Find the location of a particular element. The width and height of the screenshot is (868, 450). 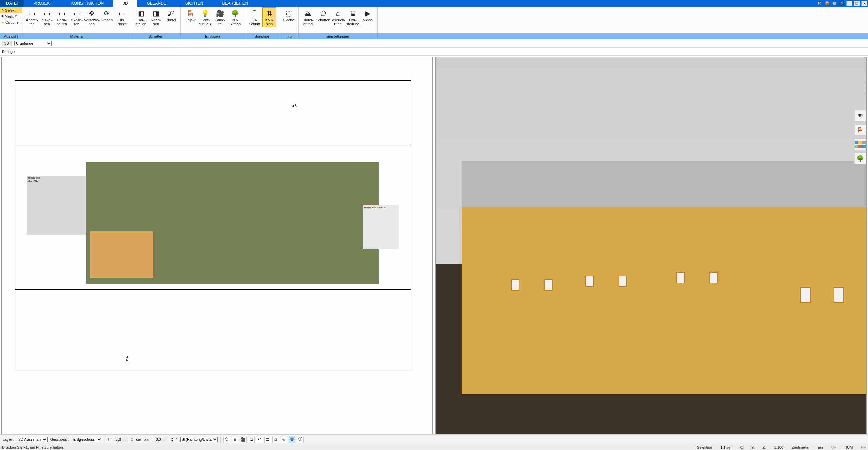

status-uf: UF is located at coordinates (834, 447).